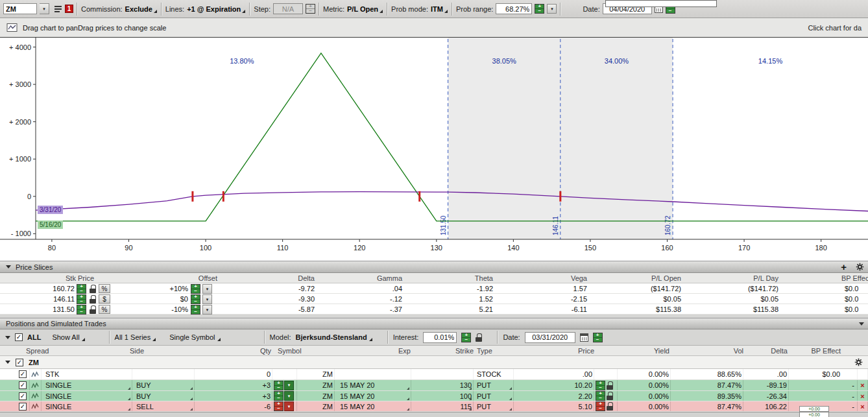 The image size is (868, 417). What do you see at coordinates (717, 351) in the screenshot?
I see `col-vol: Vol` at bounding box center [717, 351].